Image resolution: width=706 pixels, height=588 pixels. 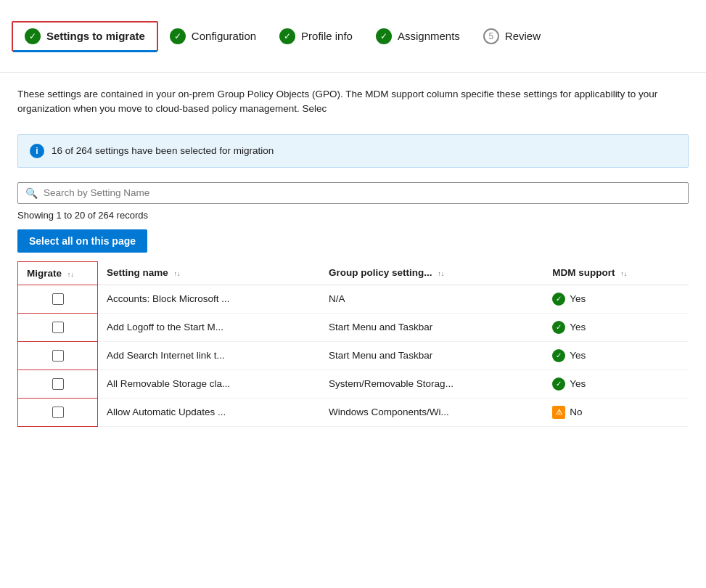 What do you see at coordinates (209, 383) in the screenshot?
I see `setting-name-cell: All Removable Storage cla...` at bounding box center [209, 383].